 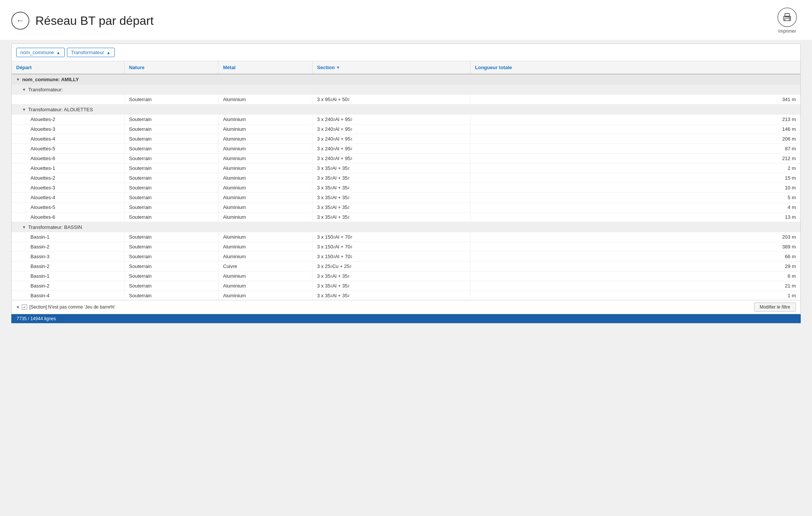 What do you see at coordinates (636, 207) in the screenshot?
I see `cell-longueur: 4 m` at bounding box center [636, 207].